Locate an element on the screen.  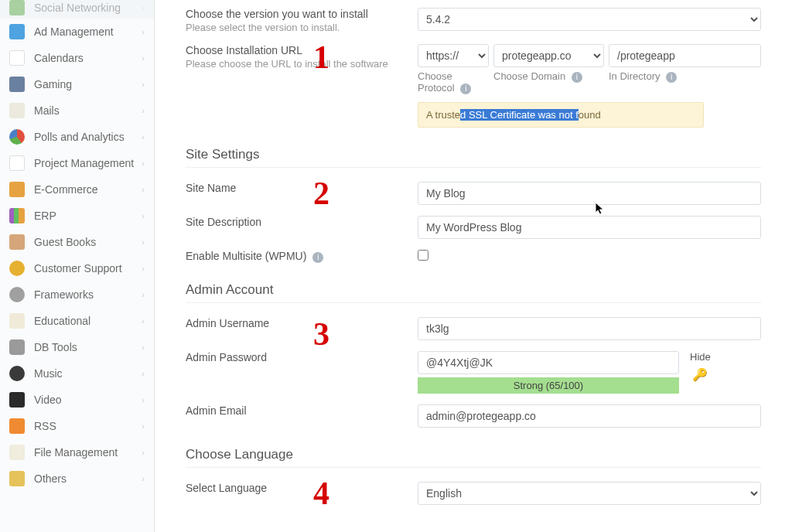
sidebar-item-educational: Educational › is located at coordinates (77, 321).